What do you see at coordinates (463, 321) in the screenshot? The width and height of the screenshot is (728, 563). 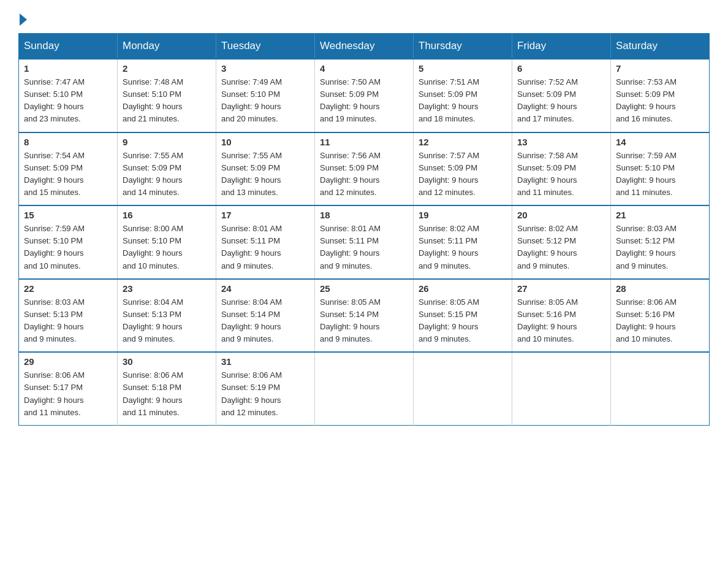 I see `day-info: Sunrise: 8:05 AM Sunset: 5:15 PM Dayligh…` at bounding box center [463, 321].